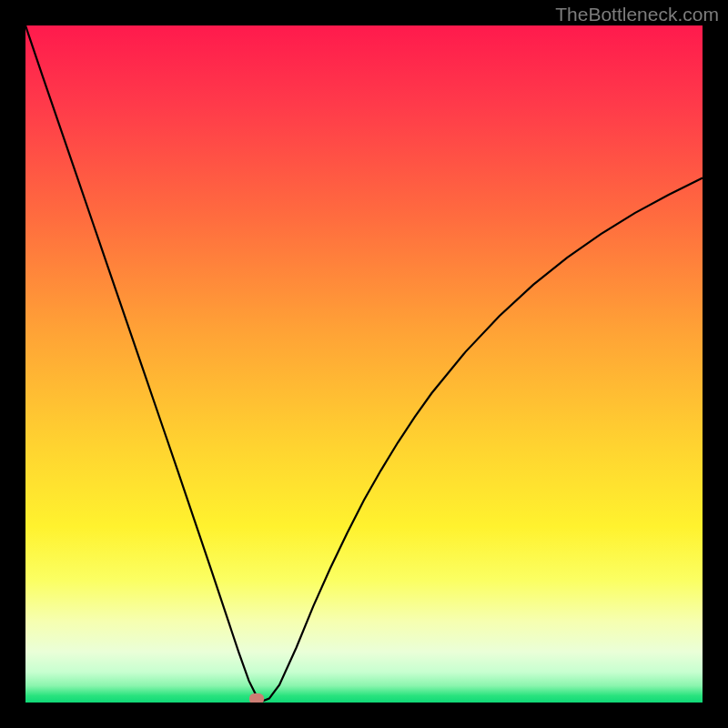 The height and width of the screenshot is (728, 728). Describe the element at coordinates (257, 698) in the screenshot. I see `optimal-point-marker` at that location.